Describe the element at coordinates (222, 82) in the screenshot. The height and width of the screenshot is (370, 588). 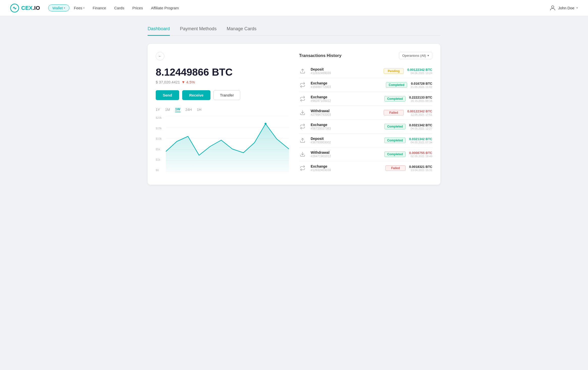
I see `usd-amount: $ 37,020.4421 ▼ 4.5%` at that location.